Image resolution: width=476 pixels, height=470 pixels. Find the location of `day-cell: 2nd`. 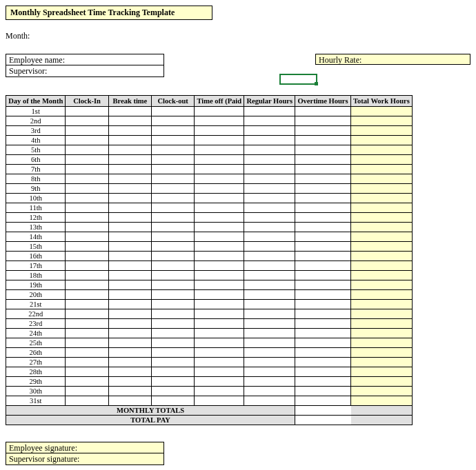

day-cell: 2nd is located at coordinates (36, 121).